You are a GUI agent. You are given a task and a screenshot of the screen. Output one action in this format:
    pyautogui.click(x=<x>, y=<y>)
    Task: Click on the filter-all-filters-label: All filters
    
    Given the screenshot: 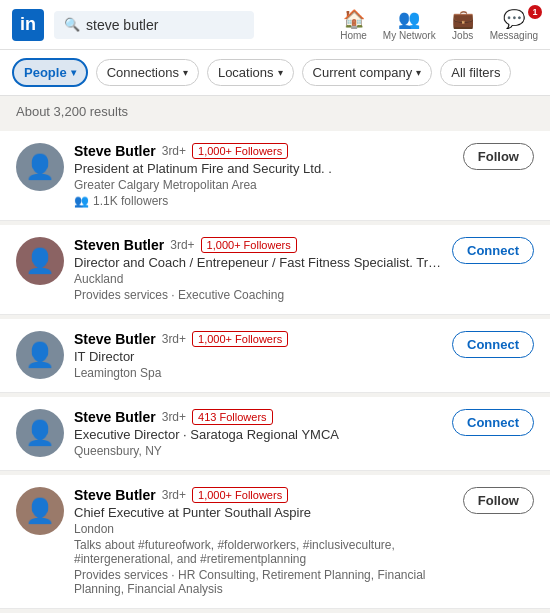 What is the action you would take?
    pyautogui.click(x=476, y=72)
    